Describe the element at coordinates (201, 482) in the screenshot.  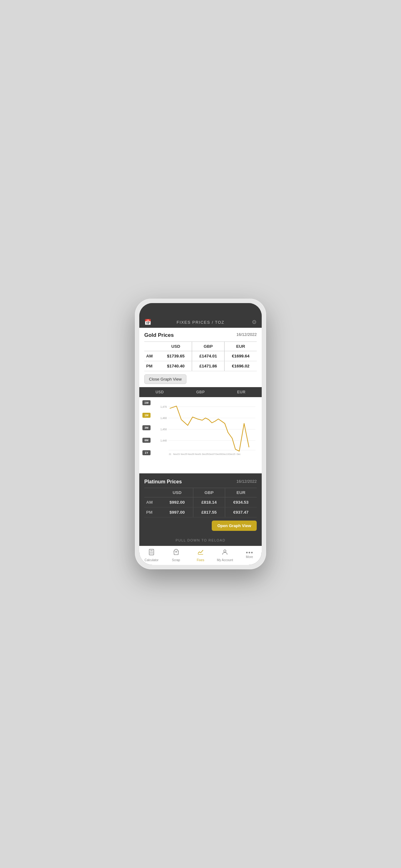
I see `platinum-card-header: Platinum Prices 16/12/2022` at that location.